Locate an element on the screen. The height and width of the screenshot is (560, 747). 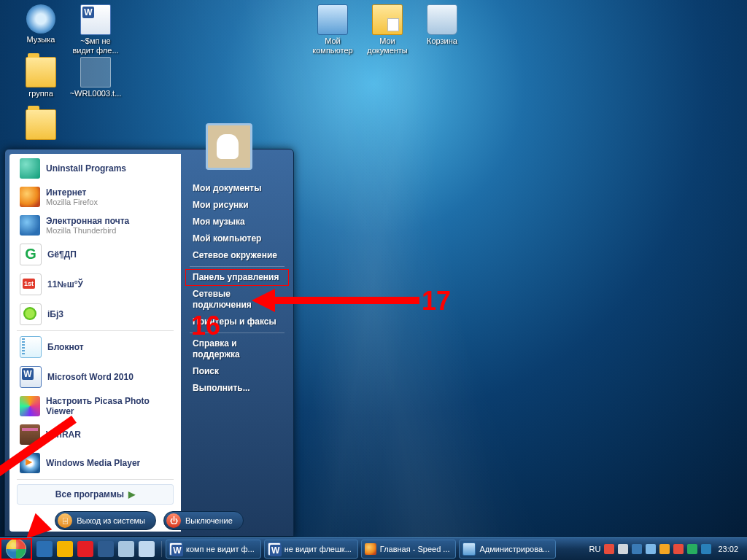
desktop-icon-folder-group: группа is located at coordinates (41, 77).